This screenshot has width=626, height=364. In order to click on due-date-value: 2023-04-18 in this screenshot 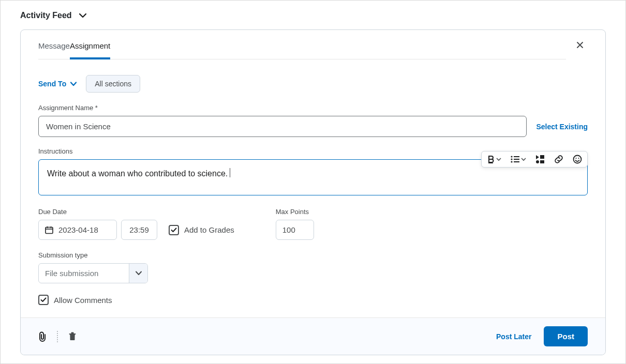, I will do `click(79, 230)`.